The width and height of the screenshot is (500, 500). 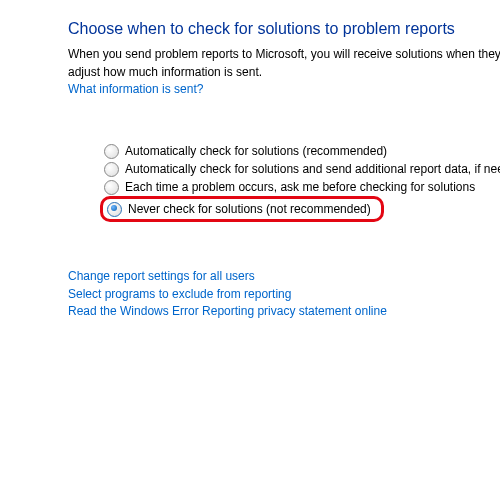 I want to click on option-label: Each time a problem occurs, ask me befor…, so click(x=300, y=187).